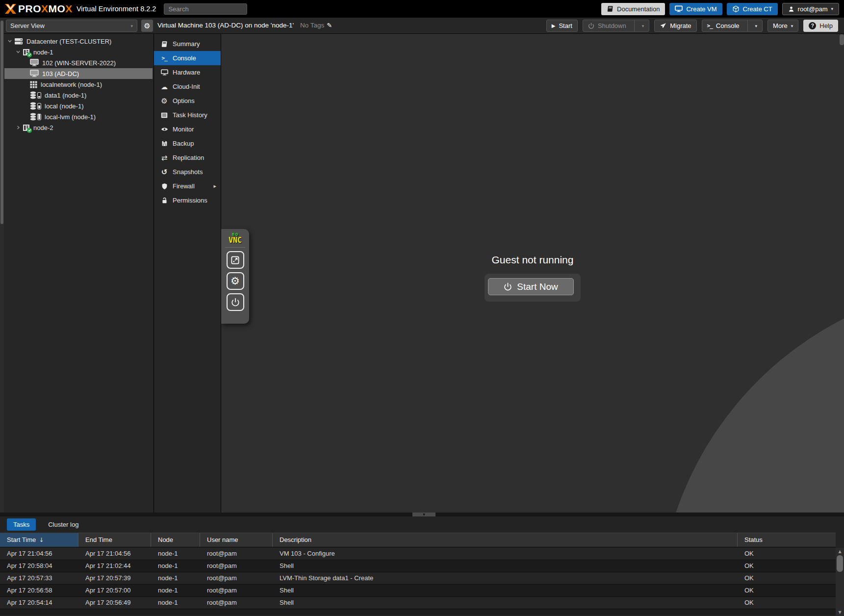 This screenshot has width=844, height=616. I want to click on network-grid-icon, so click(33, 84).